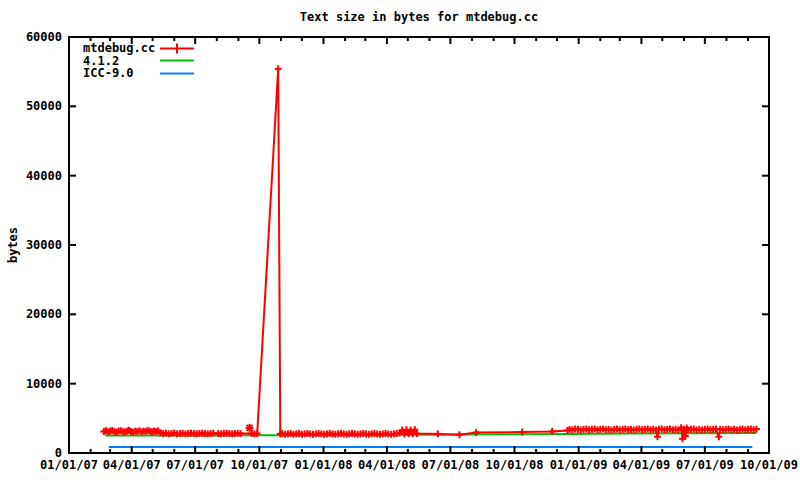  I want to click on y-axis-title: bytes, so click(13, 245).